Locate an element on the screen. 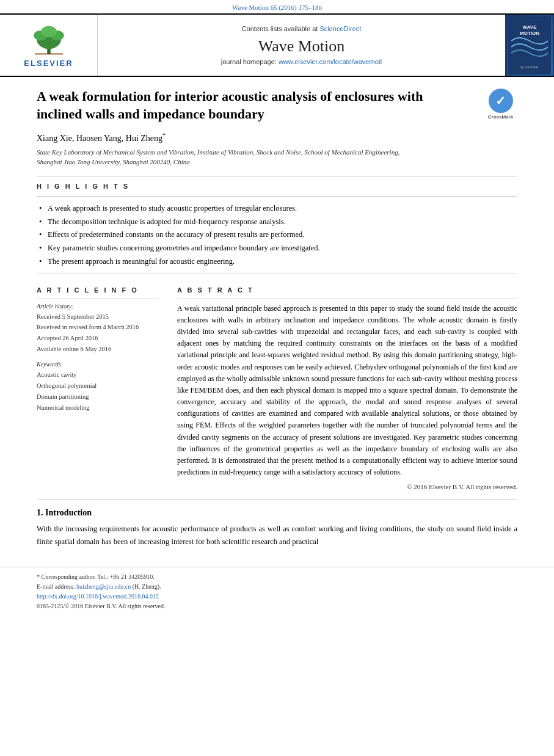 The width and height of the screenshot is (554, 756). doi-link: http://dx.doi.org/10.1016/j.wavemoti.201… is located at coordinates (98, 596).